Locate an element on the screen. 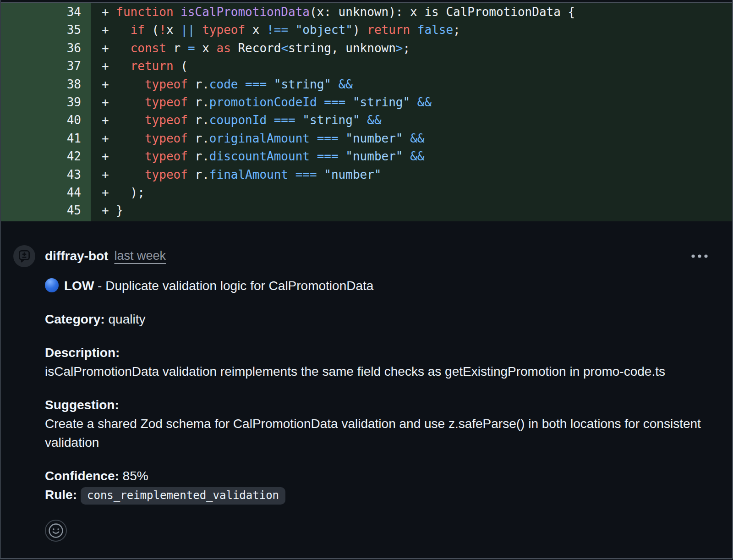 This screenshot has height=560, width=733. code-token: ); is located at coordinates (130, 192).